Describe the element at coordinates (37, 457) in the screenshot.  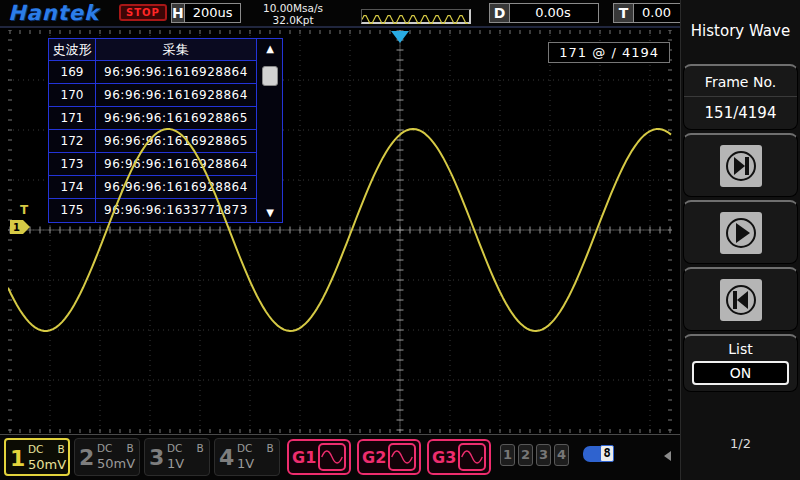
I see `channel-1-status: 1 DCB 50mV` at that location.